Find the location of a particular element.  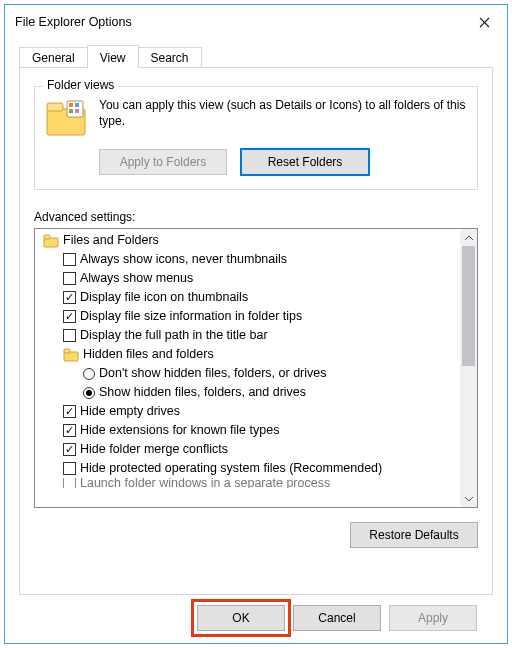

opt-hidden-show: Show hidden files, folders, and drives is located at coordinates (250, 392).